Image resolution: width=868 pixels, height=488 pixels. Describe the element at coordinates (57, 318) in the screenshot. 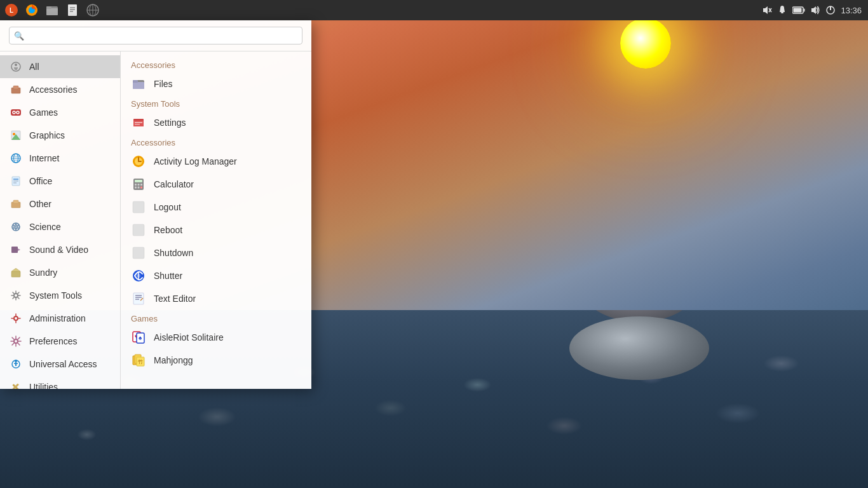

I see `sidebar-administration-label: Administration` at that location.